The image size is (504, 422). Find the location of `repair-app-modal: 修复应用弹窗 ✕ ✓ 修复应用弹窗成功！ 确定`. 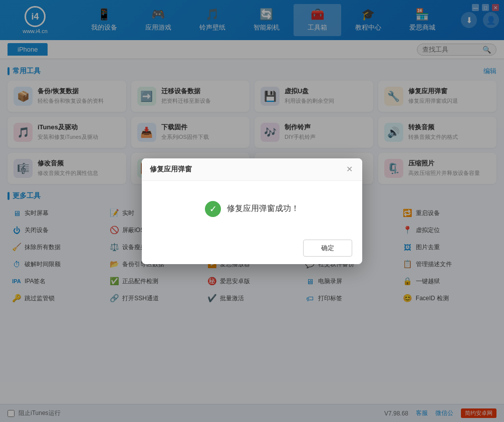

repair-app-modal: 修复应用弹窗 ✕ ✓ 修复应用弹窗成功！ 确定 is located at coordinates (252, 212).